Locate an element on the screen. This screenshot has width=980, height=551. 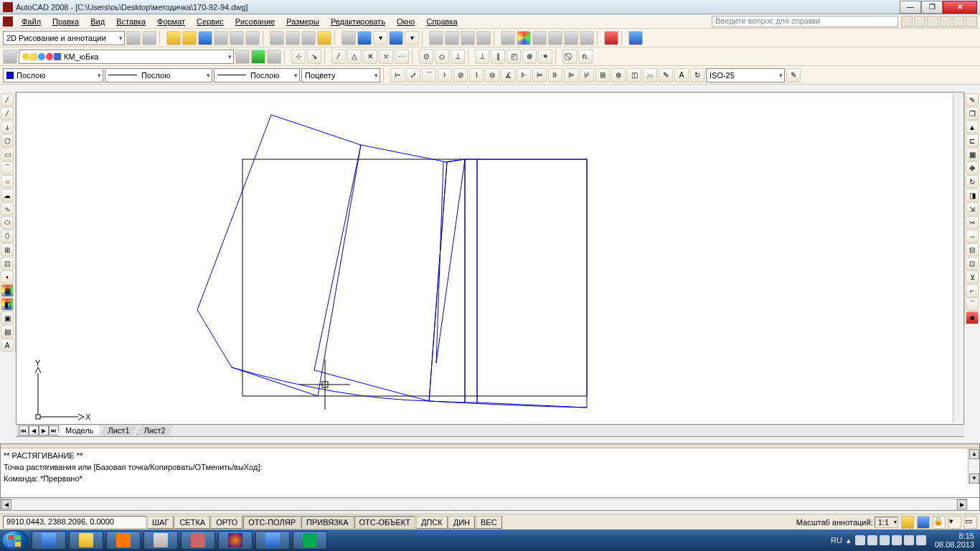
search-icon is located at coordinates (907, 22).